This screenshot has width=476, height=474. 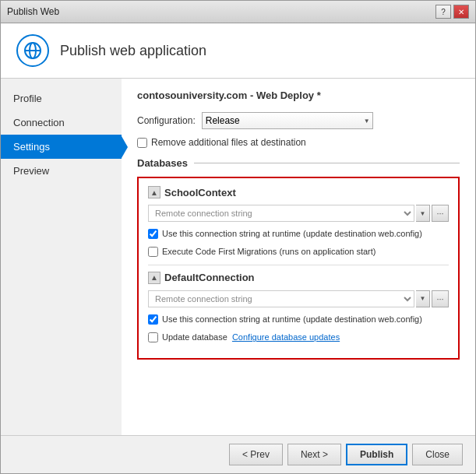 What do you see at coordinates (238, 12) in the screenshot?
I see `title-bar: Publish Web ? ✕` at bounding box center [238, 12].